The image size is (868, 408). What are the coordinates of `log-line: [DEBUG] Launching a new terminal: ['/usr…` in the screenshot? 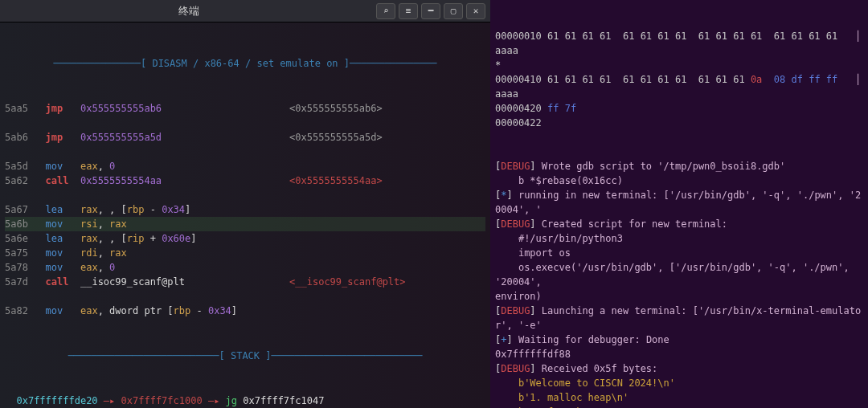 It's located at (679, 318).